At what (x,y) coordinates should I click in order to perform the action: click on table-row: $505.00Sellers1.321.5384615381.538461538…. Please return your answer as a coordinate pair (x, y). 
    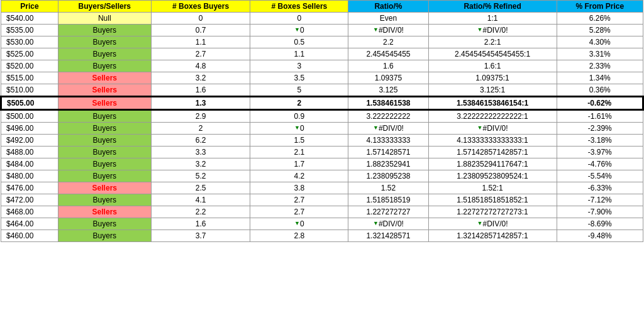
    Looking at the image, I should click on (322, 103).